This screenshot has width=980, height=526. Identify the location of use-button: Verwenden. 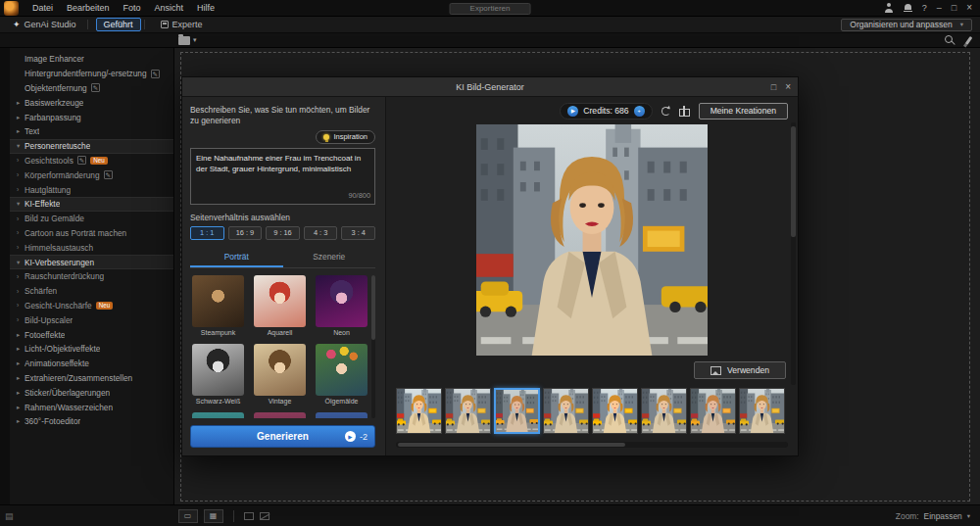
(740, 370).